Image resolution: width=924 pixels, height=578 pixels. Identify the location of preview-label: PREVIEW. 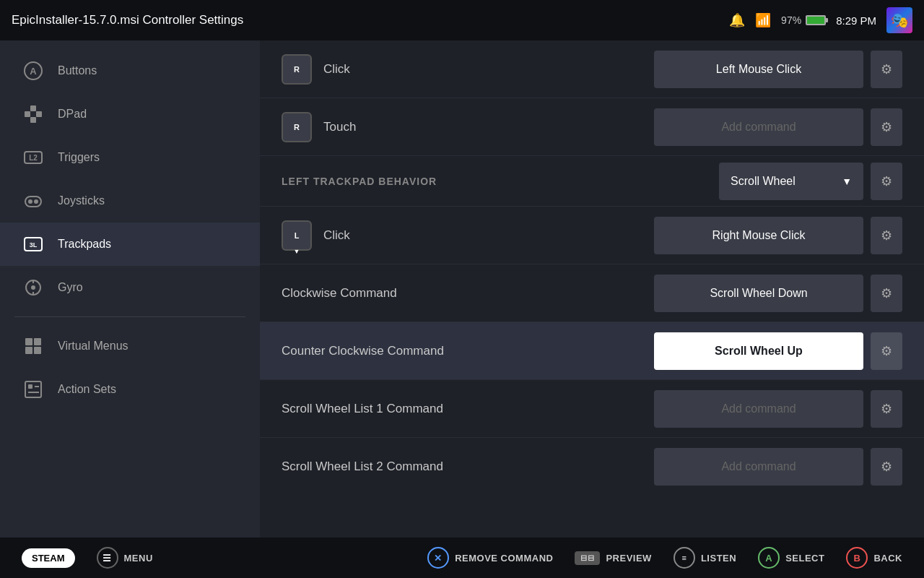
(628, 558).